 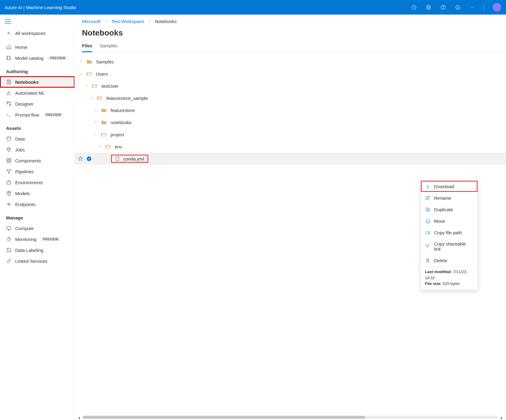 I want to click on sidebar-model-catalog-label: Model catalog, so click(x=29, y=58).